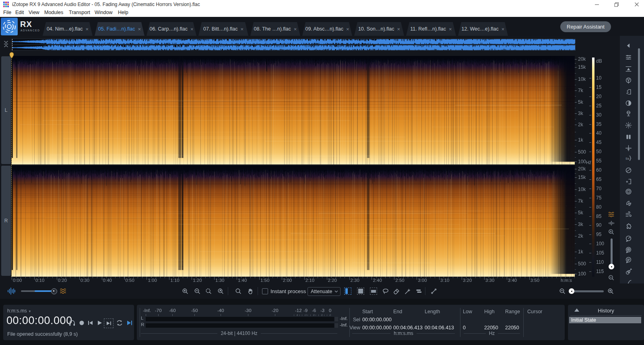  Describe the element at coordinates (294, 45) in the screenshot. I see `waveform-overview` at that location.